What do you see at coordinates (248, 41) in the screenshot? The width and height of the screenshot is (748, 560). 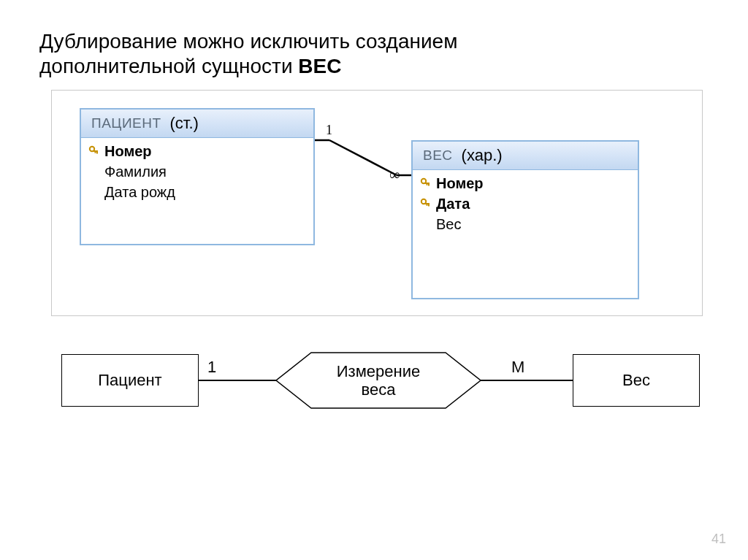 I see `title-line1: Дублирование можно исключить созданием` at bounding box center [248, 41].